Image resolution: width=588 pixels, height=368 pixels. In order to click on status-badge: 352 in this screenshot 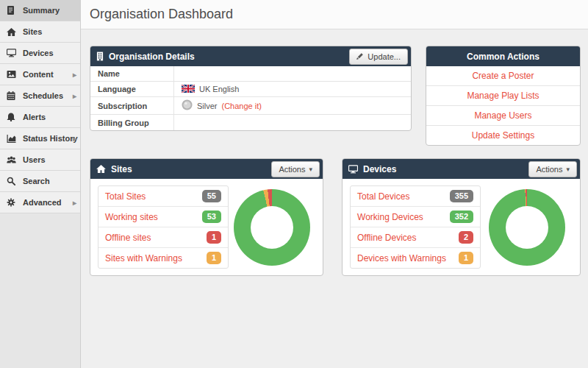, I will do `click(462, 216)`.